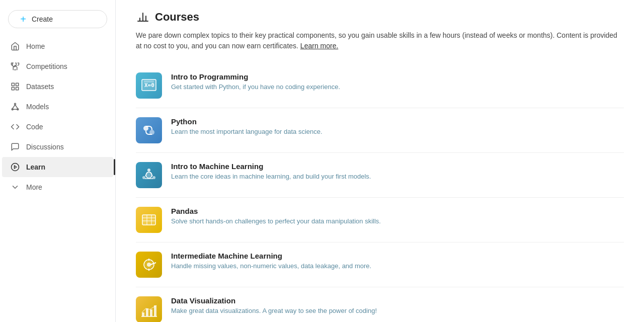 This screenshot has height=322, width=644. I want to click on course-item-data-viz: Data Visualization Make great data visua…, so click(380, 305).